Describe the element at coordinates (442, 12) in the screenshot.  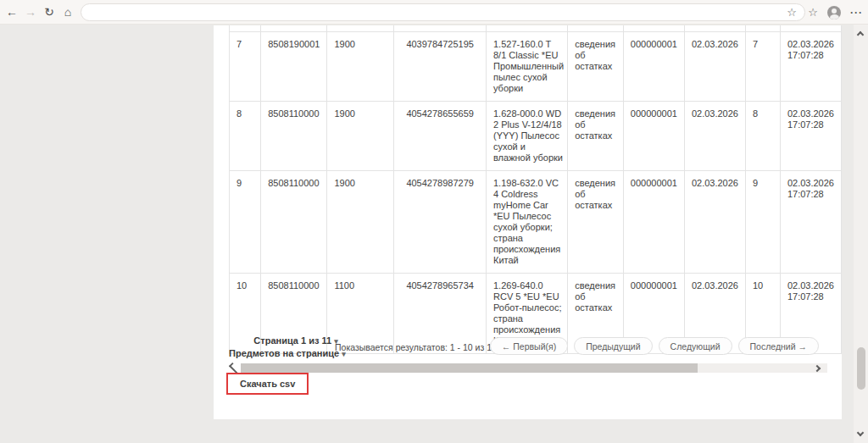
I see `address-bar: ☆` at that location.